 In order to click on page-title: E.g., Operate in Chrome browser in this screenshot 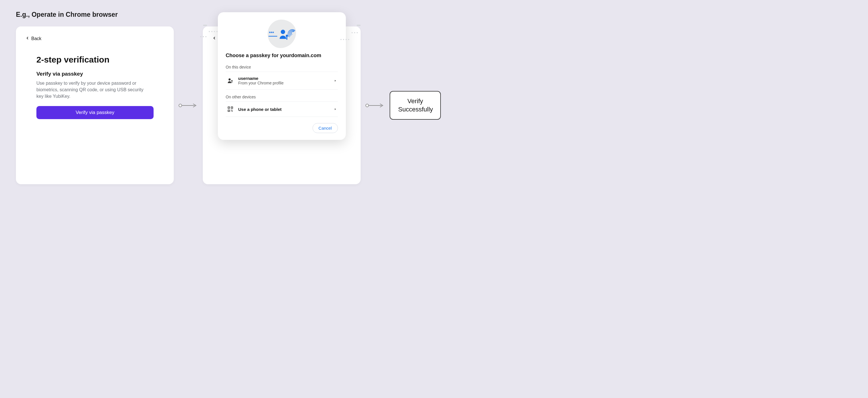, I will do `click(434, 15)`.